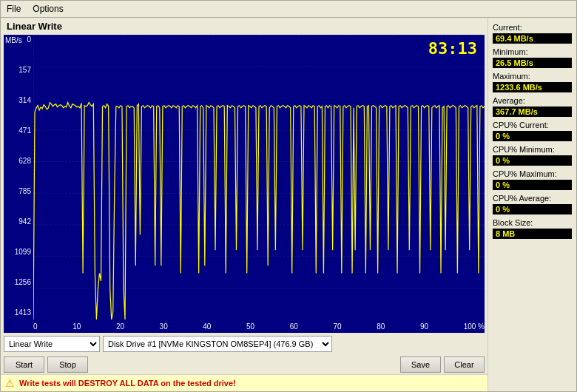 The width and height of the screenshot is (577, 392). What do you see at coordinates (10, 383) in the screenshot?
I see `warning-icon: ⚠` at bounding box center [10, 383].